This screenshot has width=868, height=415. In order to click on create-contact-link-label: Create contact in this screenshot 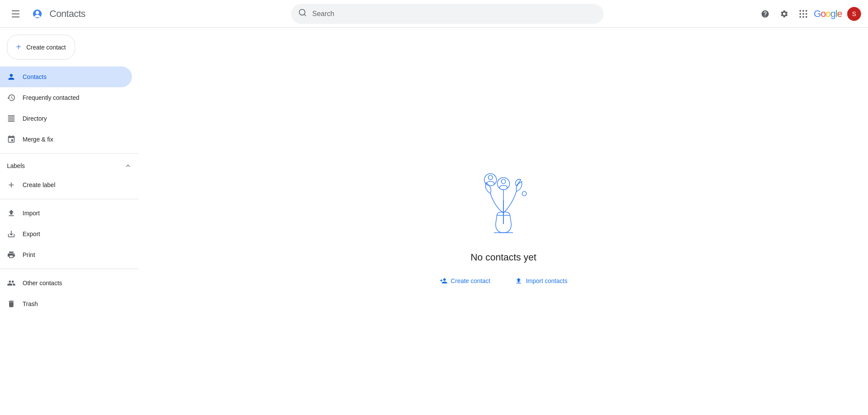, I will do `click(470, 281)`.